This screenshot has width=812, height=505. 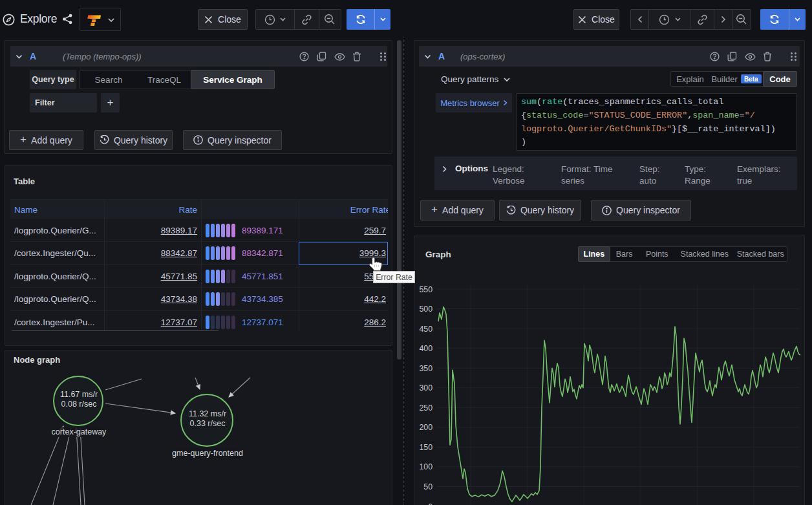 I want to click on svg-text: 300, so click(x=425, y=388).